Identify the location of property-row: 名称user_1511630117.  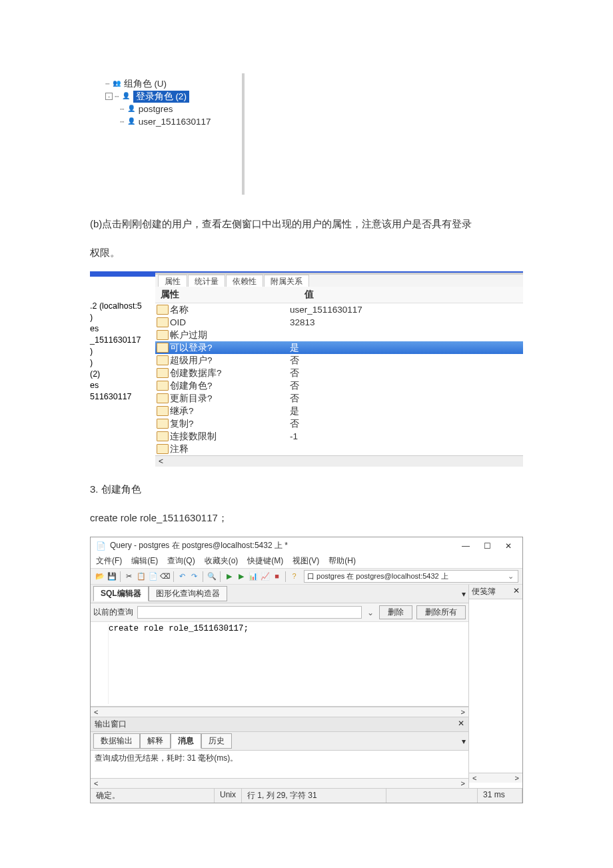
(339, 309).